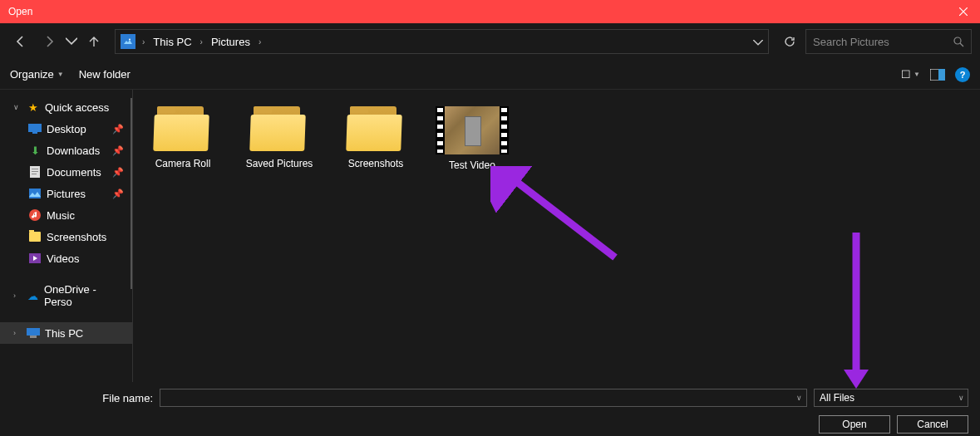 This screenshot has height=436, width=980. I want to click on preview-pane-button, so click(938, 75).